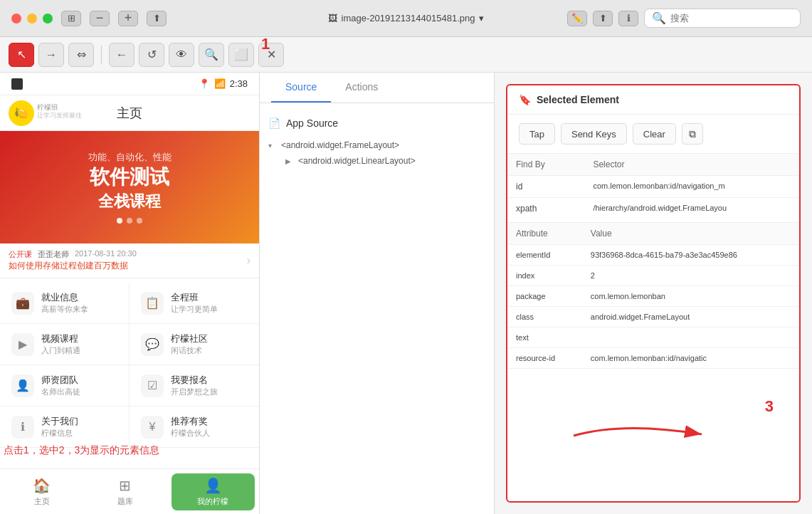 Image resolution: width=812 pixels, height=514 pixels. What do you see at coordinates (406, 55) in the screenshot?
I see `toolbar: ↖ → ⇔ ← ↺ 👁 🔍 ⬜ ✕ 1` at bounding box center [406, 55].